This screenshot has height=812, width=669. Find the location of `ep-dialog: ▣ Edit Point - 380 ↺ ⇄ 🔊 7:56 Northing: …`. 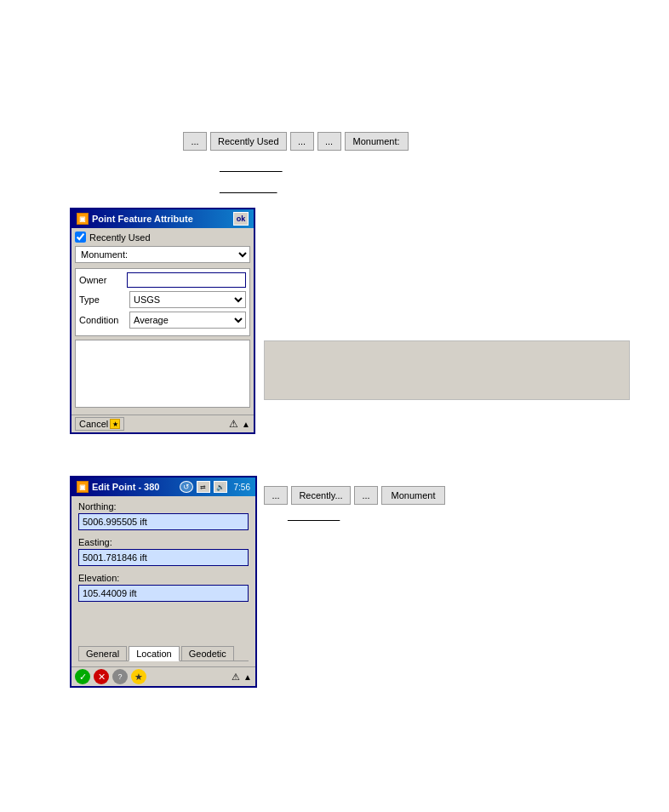

ep-dialog: ▣ Edit Point - 380 ↺ ⇄ 🔊 7:56 Northing: … is located at coordinates (163, 582).